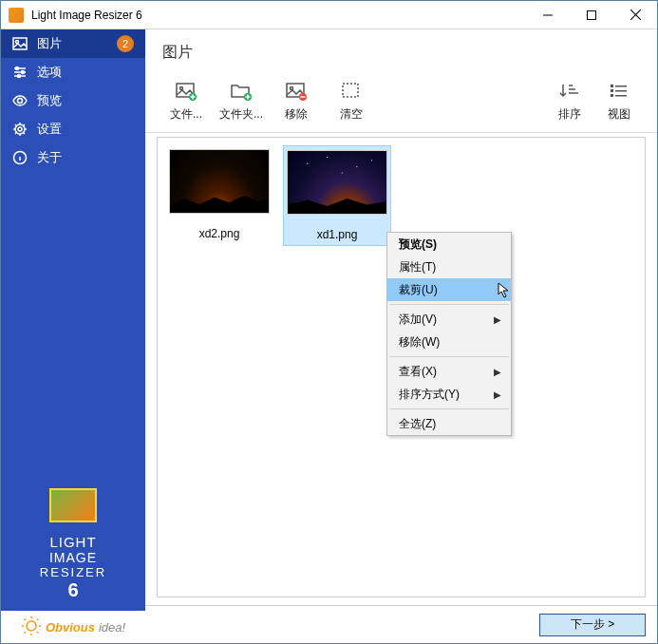 This screenshot has height=644, width=658. I want to click on app-icon, so click(16, 15).